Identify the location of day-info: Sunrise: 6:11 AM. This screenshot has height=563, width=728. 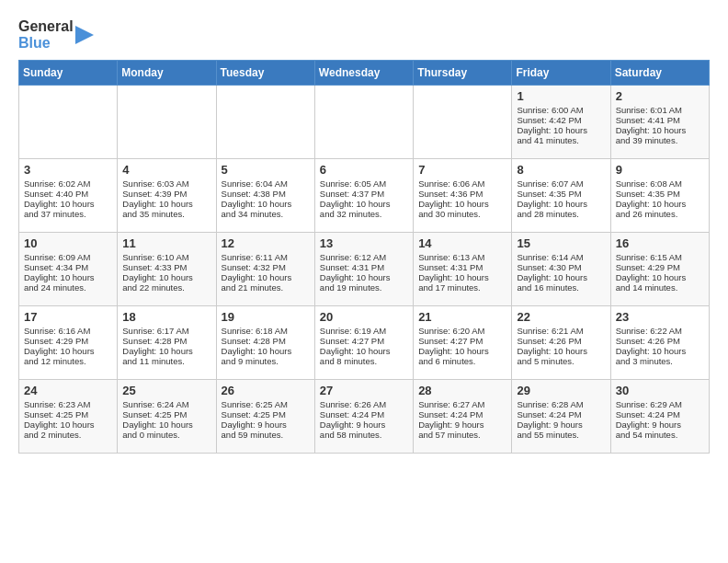
(266, 258).